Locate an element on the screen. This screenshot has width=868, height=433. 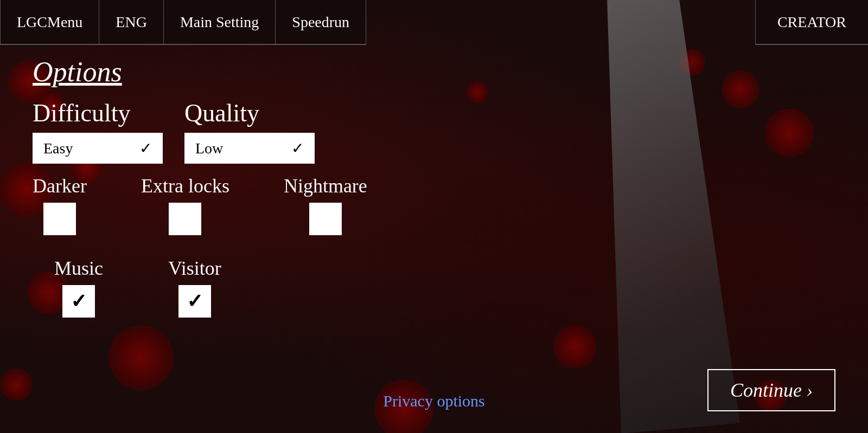
nightmare-checkbox-item: Nightmare ✓ is located at coordinates (326, 205).